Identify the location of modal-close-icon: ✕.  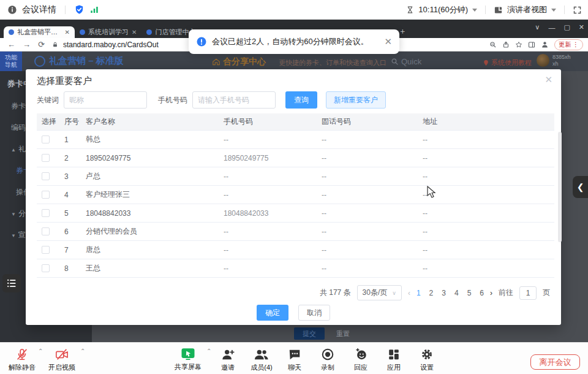
(549, 80).